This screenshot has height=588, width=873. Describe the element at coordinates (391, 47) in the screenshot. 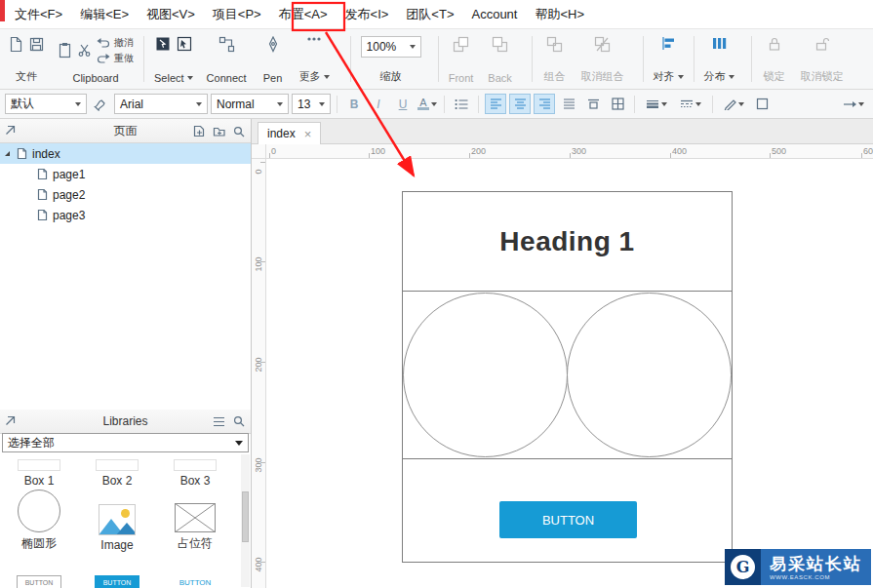

I see `zoom-select: 100%` at that location.